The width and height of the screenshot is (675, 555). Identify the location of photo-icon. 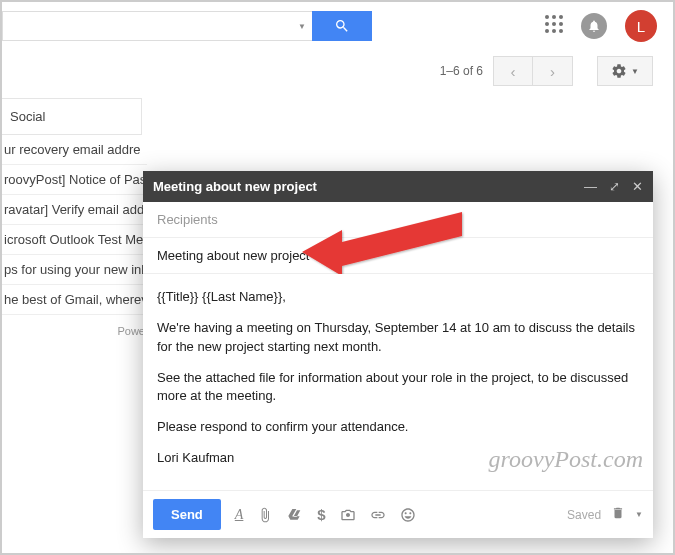
(348, 515).